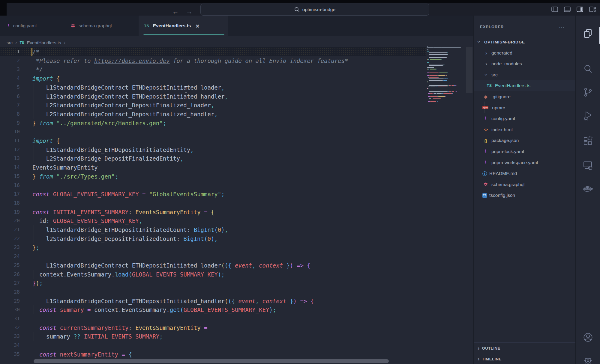  Describe the element at coordinates (237, 230) in the screenshot. I see `code-line: 21 l1StandardBridge_ETHDepositInitiatedC…` at that location.